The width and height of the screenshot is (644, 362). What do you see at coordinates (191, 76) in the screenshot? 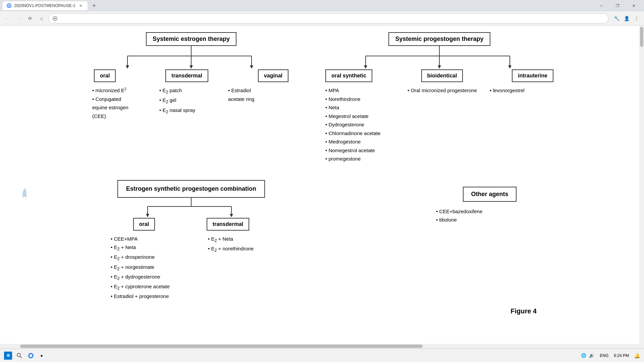
I see `estrogen-subboxes: oral transdermal vaginal` at bounding box center [191, 76].